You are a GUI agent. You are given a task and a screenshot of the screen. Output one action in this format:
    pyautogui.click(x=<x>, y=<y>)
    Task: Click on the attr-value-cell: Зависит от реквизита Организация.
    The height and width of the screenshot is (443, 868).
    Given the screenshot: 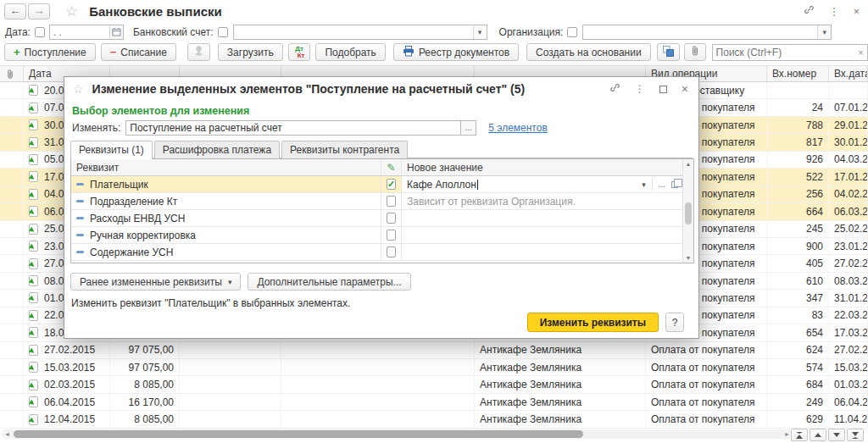 What is the action you would take?
    pyautogui.click(x=542, y=202)
    